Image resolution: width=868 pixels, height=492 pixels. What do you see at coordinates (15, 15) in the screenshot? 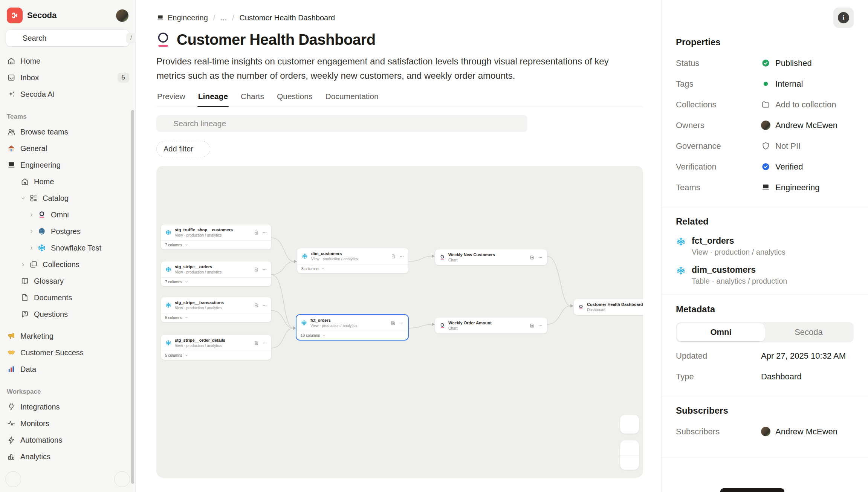
I see `secoda-logo-icon` at bounding box center [15, 15].